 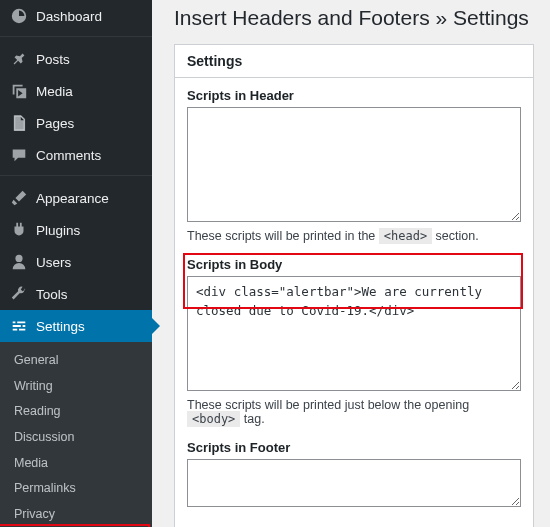 I want to click on menu-item-posts: Posts, so click(x=76, y=59).